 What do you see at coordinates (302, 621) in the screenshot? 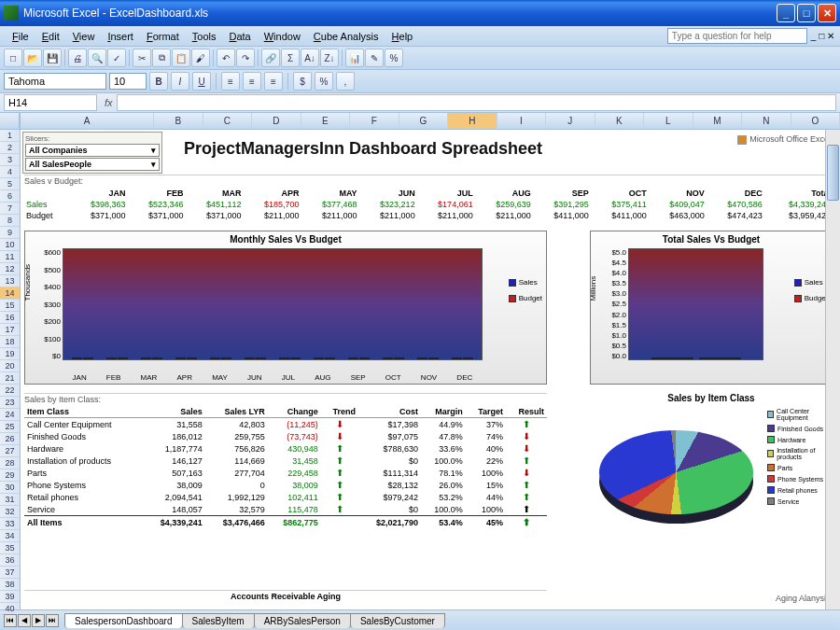
I see `sheet-tab-arbysalesperson: ARBySalesPerson` at bounding box center [302, 621].